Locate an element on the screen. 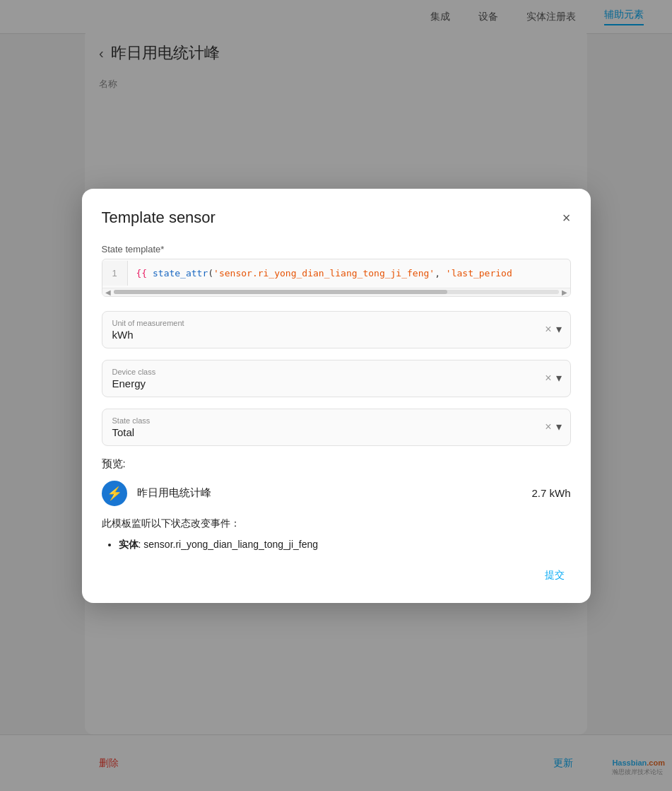 Image resolution: width=672 pixels, height=791 pixels. modal-close-button: × is located at coordinates (567, 217).